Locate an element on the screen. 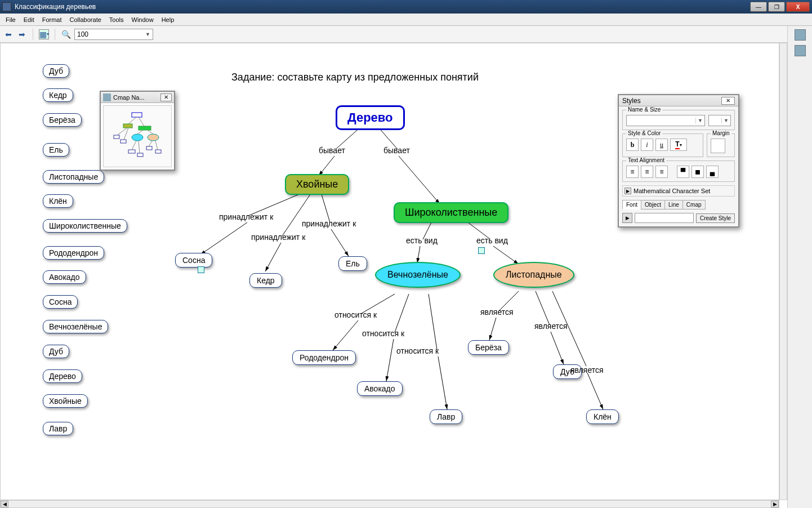 The image size is (812, 508). menu-collaborate: Collaborate is located at coordinates (86, 20).